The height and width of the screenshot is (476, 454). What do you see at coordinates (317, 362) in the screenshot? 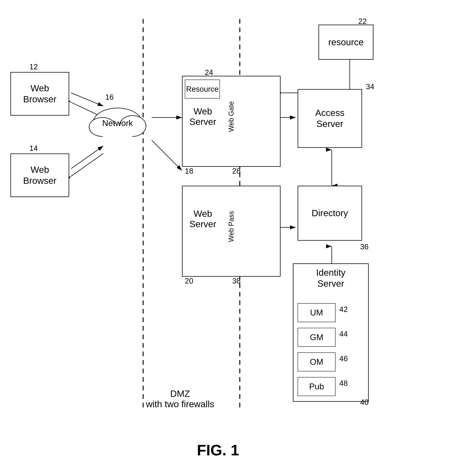
I see `om-box: OM` at bounding box center [317, 362].